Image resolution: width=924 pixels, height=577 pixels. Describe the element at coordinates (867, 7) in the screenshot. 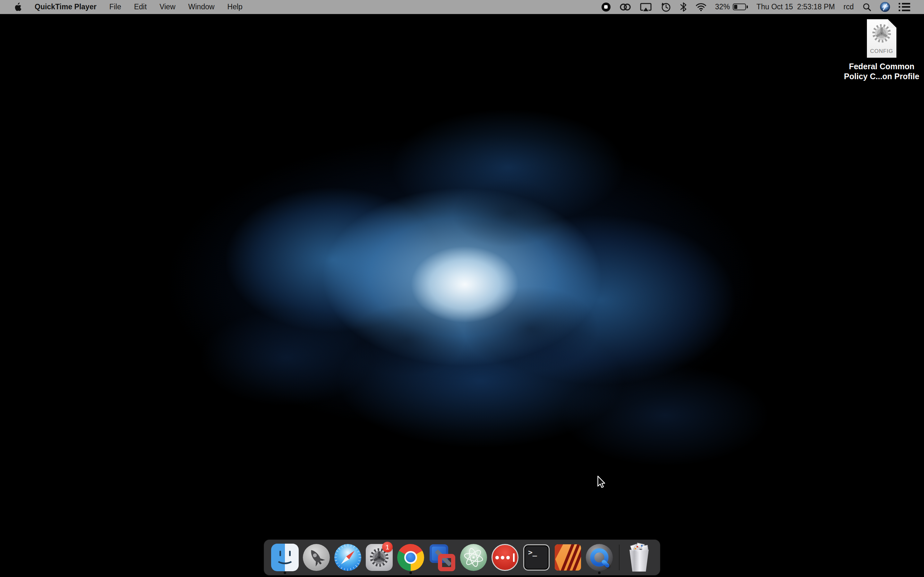

I see `spotlight-search-icon` at that location.